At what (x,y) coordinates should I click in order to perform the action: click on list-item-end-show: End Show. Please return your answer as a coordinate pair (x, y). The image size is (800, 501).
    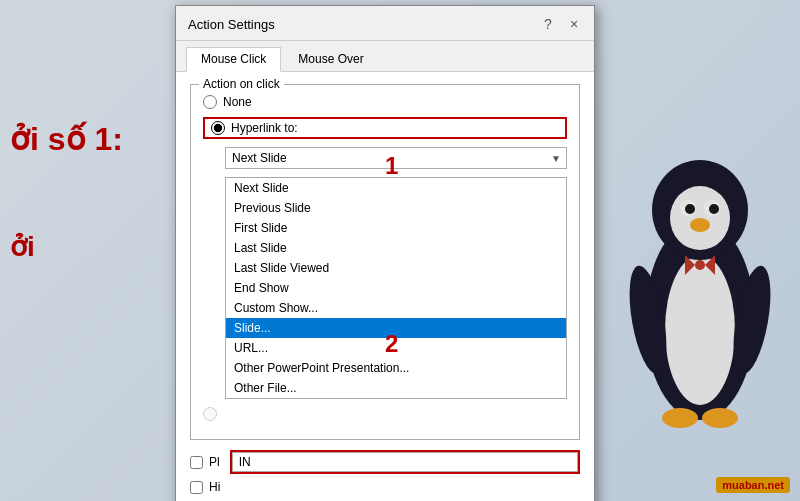
    Looking at the image, I should click on (396, 288).